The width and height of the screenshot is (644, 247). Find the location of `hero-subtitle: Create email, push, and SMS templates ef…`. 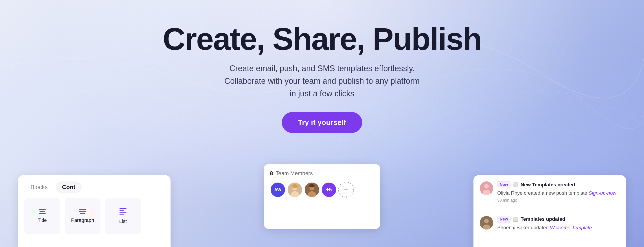

hero-subtitle: Create email, push, and SMS templates ef… is located at coordinates (322, 81).